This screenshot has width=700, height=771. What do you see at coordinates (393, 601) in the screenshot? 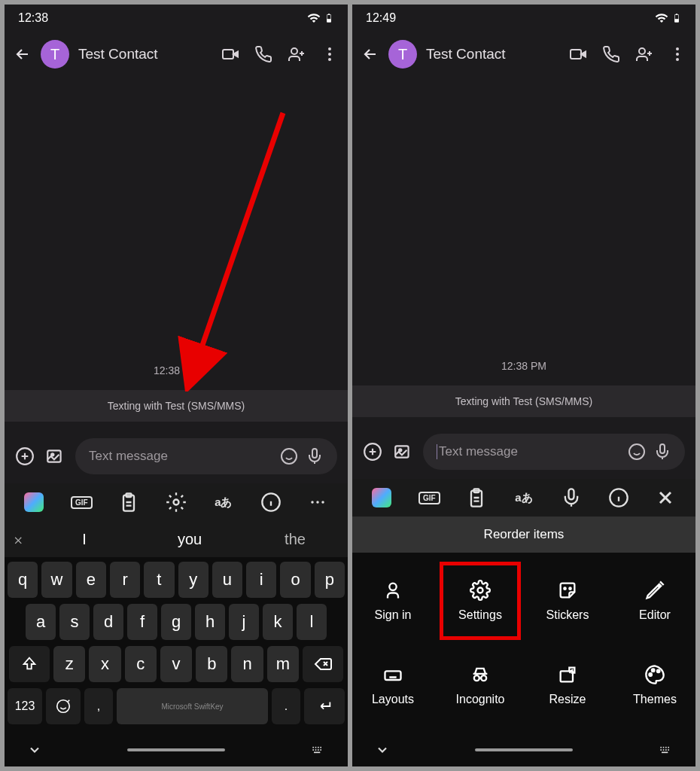
I see `grid-item-sign-in: Sign in` at bounding box center [393, 601].